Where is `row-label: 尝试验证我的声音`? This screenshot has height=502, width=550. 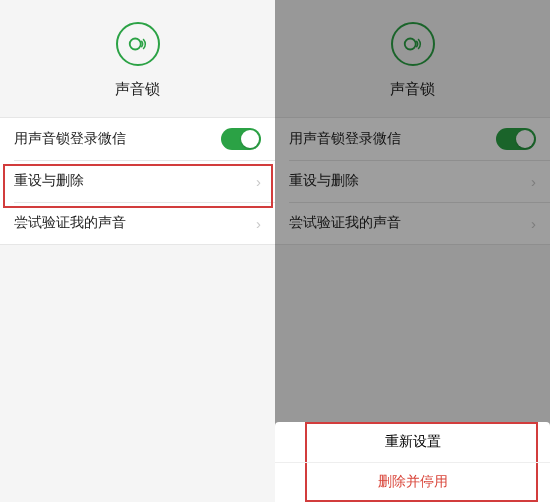 row-label: 尝试验证我的声音 is located at coordinates (70, 223).